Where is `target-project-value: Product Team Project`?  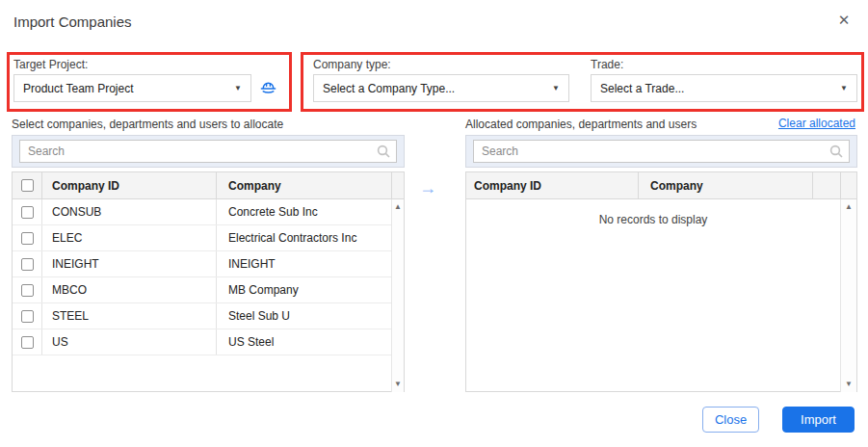
target-project-value: Product Team Project is located at coordinates (79, 89).